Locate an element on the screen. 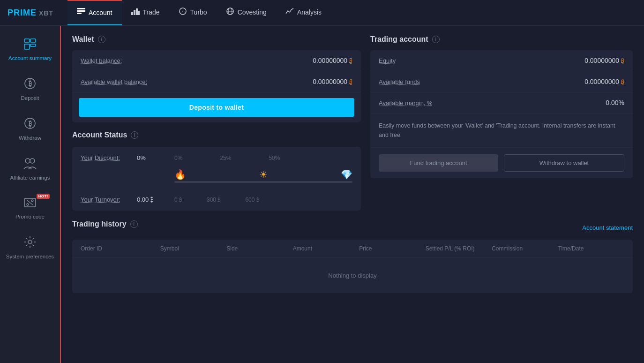 The width and height of the screenshot is (644, 363). nav-turbo: Turbo is located at coordinates (193, 13).